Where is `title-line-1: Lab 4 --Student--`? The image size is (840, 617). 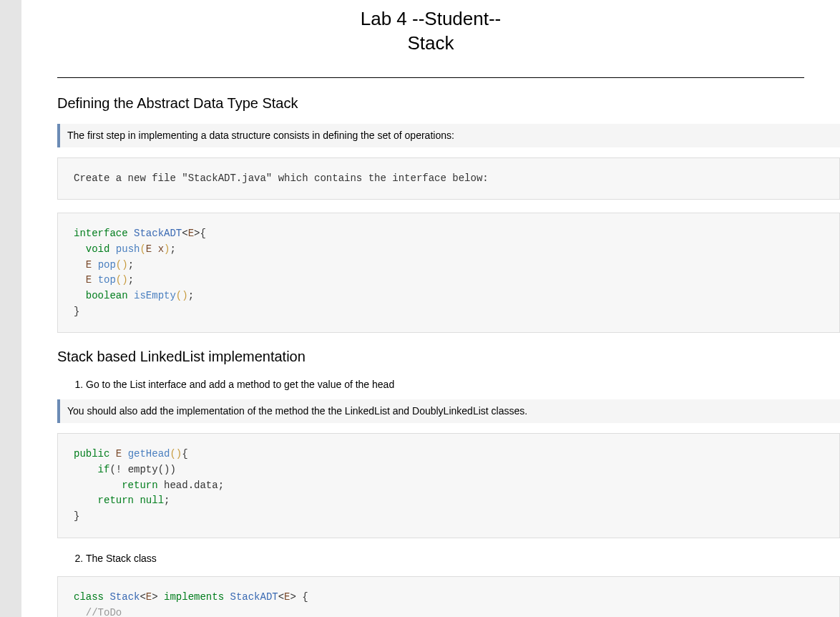
title-line-1: Lab 4 --Student-- is located at coordinates (431, 19).